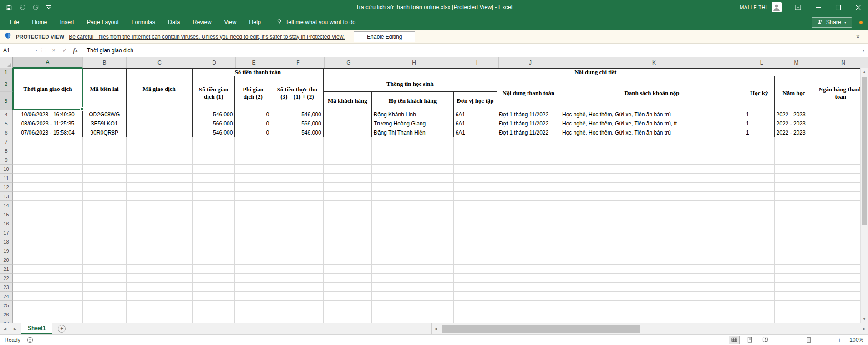  What do you see at coordinates (531, 63) in the screenshot?
I see `column-header-J: J` at bounding box center [531, 63].